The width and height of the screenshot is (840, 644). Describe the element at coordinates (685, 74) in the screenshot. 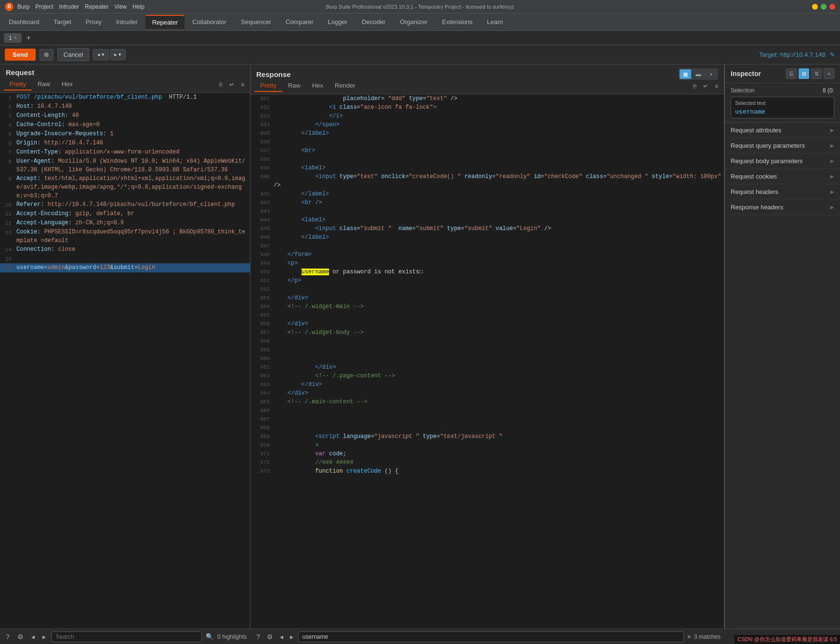

I see `view-split-btn: ▦` at that location.